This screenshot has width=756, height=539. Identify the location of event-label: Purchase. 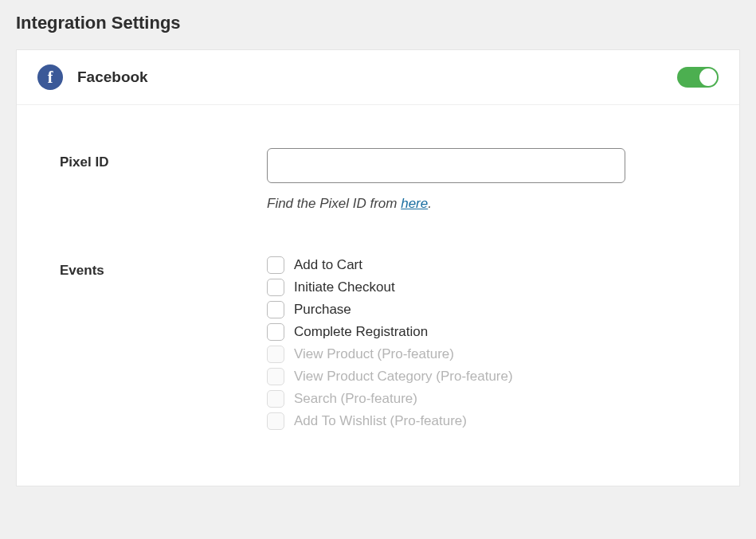
(323, 310).